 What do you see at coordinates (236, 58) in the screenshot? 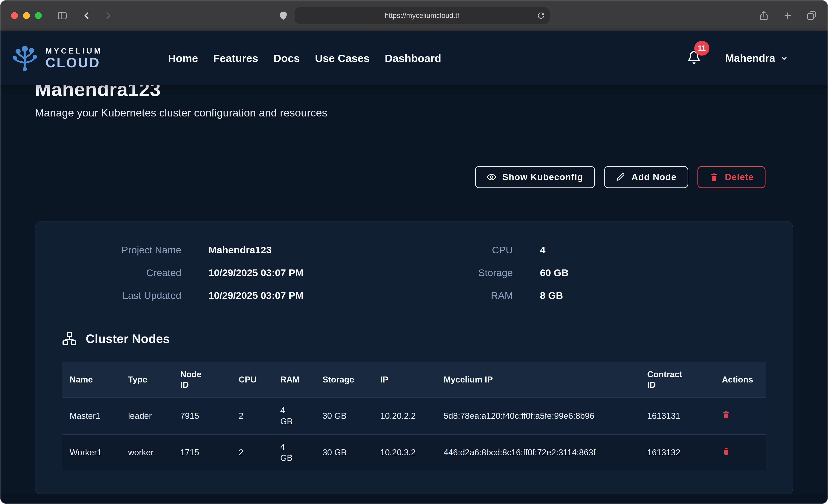
I see `nav-item-features: Features` at bounding box center [236, 58].